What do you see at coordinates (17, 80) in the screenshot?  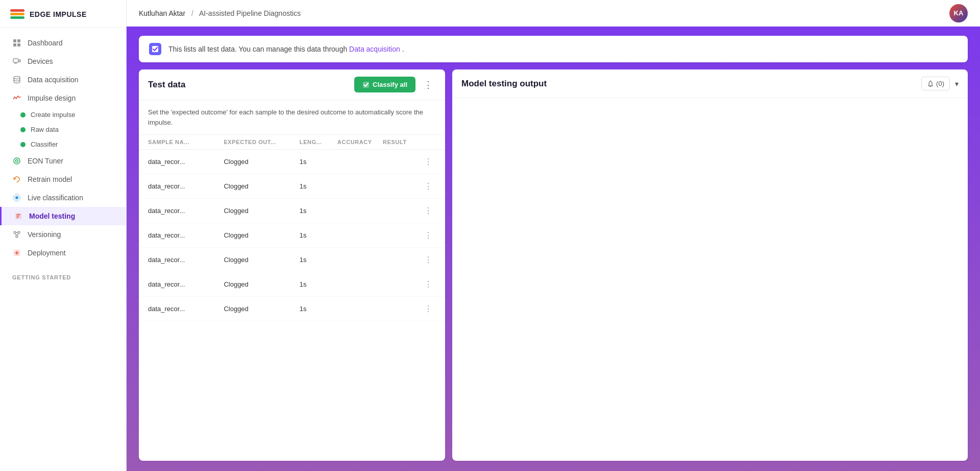 I see `data-icon` at bounding box center [17, 80].